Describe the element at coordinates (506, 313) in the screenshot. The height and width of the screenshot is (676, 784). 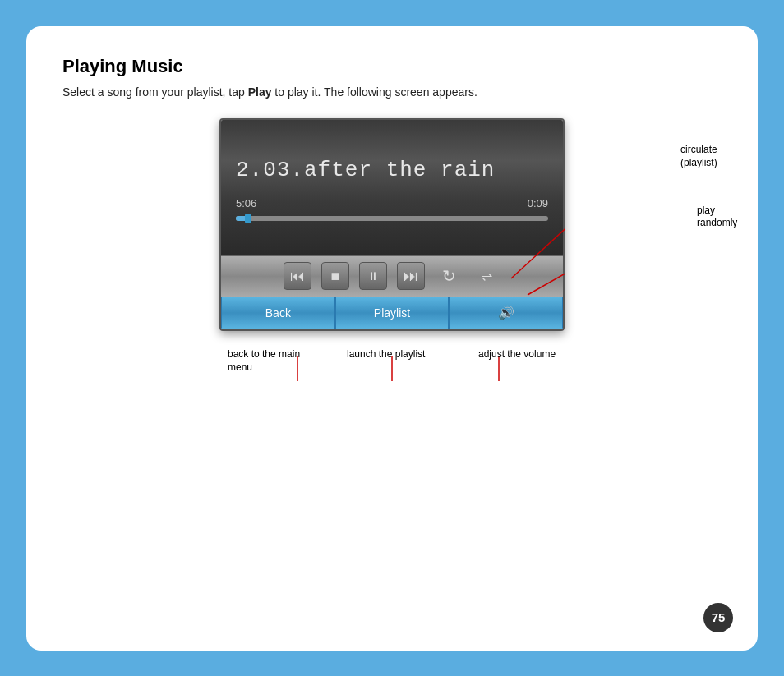
I see `volume-button: 🔊` at that location.